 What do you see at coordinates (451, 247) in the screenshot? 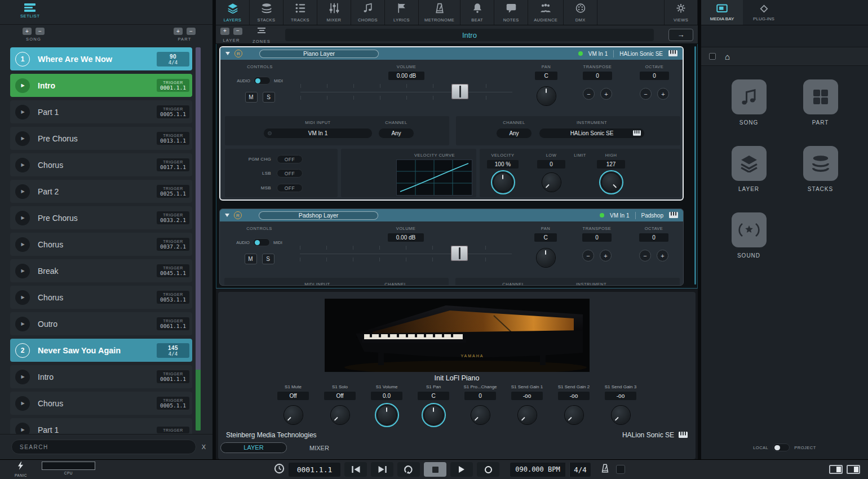
I see `layer-panel-padshop: R Padshop Layer VM In 1 Padshop CONTROLS…` at bounding box center [451, 247].